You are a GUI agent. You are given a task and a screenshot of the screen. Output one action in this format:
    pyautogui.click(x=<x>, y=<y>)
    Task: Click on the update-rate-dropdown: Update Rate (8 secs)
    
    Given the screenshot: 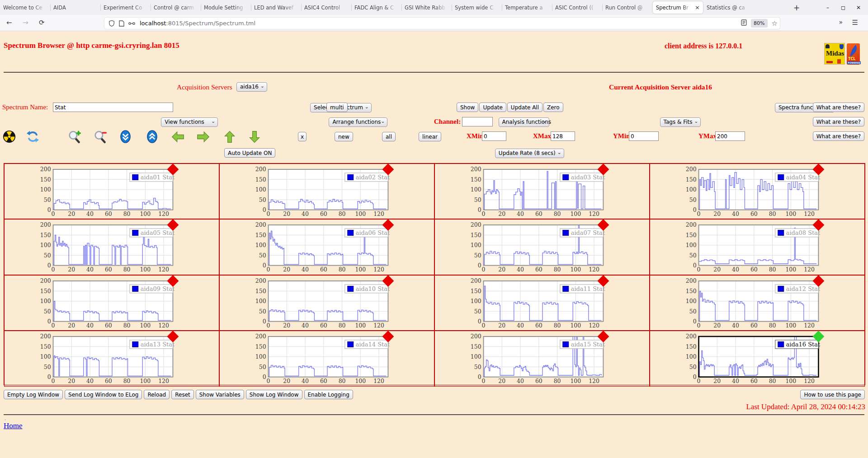 What is the action you would take?
    pyautogui.click(x=530, y=154)
    